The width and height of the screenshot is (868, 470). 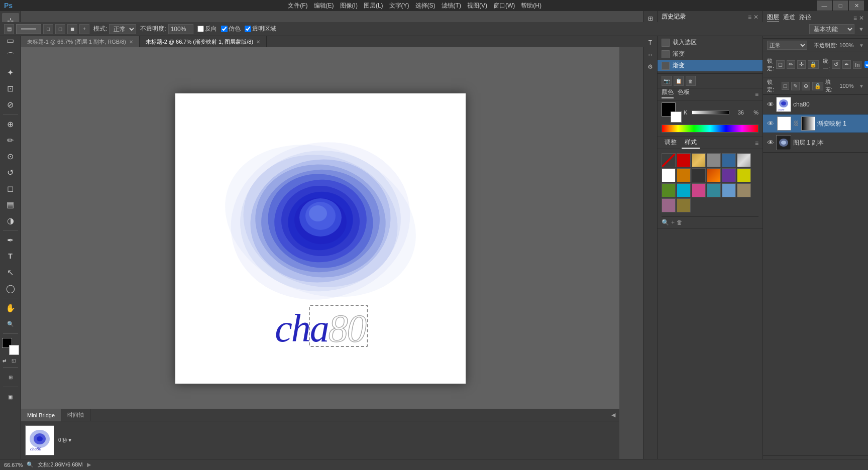 What do you see at coordinates (89, 465) in the screenshot?
I see `status-arrow: ▶` at bounding box center [89, 465].